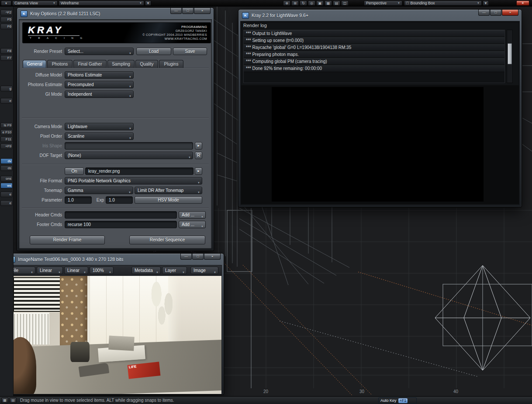 This screenshot has width=532, height=404. What do you see at coordinates (169, 200) in the screenshot?
I see `hsv-mode-button: HSV Mode` at bounding box center [169, 200].